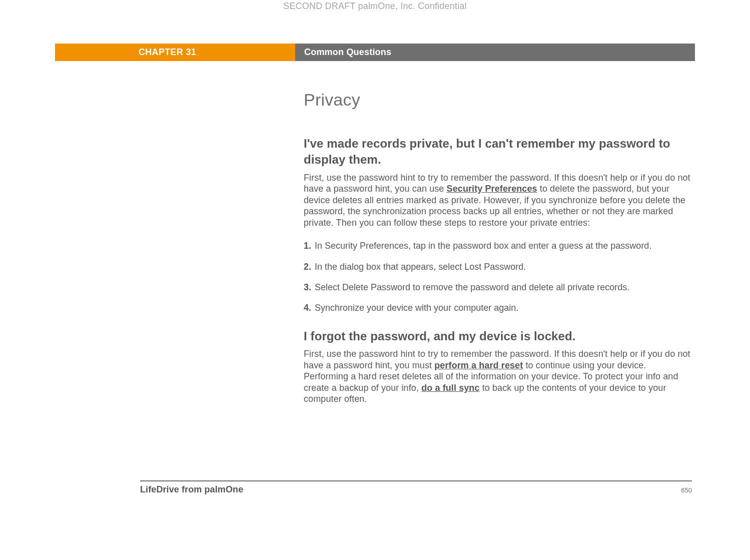 The height and width of the screenshot is (560, 750). What do you see at coordinates (498, 287) in the screenshot?
I see `list-item: 3.Select Delete Password to remove the p…` at bounding box center [498, 287].